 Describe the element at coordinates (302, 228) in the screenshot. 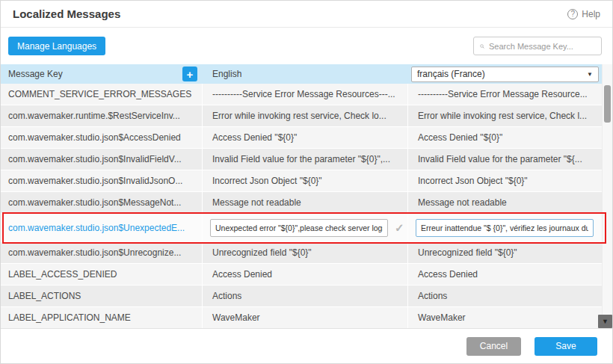

I see `table-row-selected: com.wavemaker.studio.json$UnexpectedE...…` at that location.